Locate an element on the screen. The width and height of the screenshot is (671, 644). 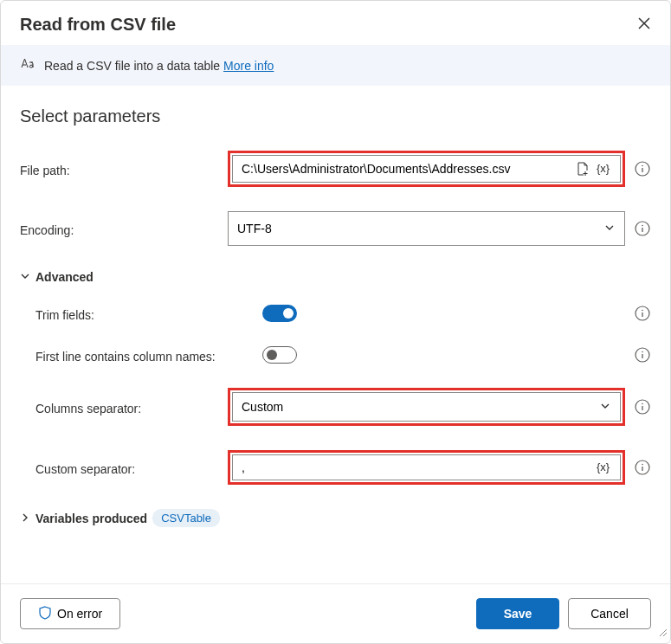
shield-icon is located at coordinates (45, 615).